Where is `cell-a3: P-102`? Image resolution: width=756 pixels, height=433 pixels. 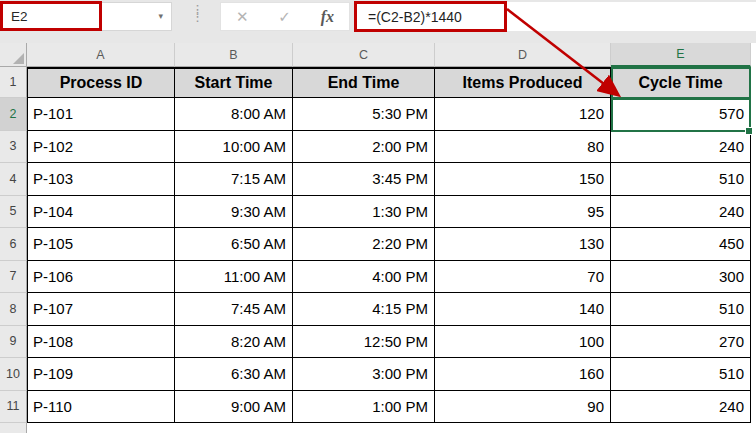 cell-a3: P-102 is located at coordinates (101, 148).